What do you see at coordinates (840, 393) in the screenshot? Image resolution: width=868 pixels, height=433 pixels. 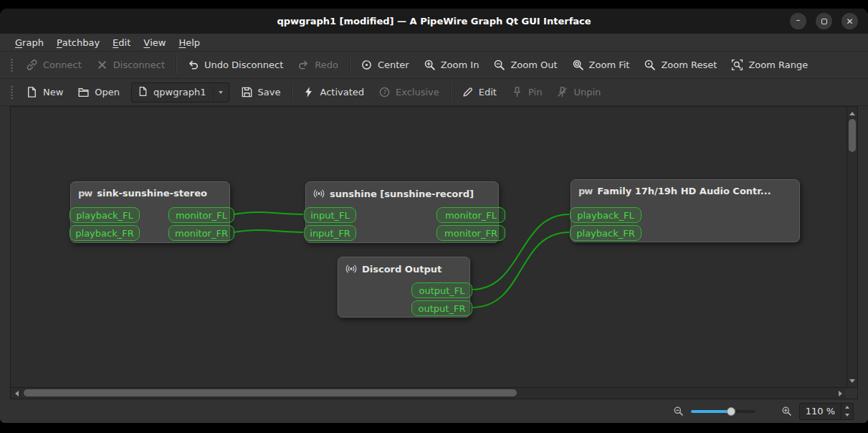 I see `scroll-right-button` at bounding box center [840, 393].